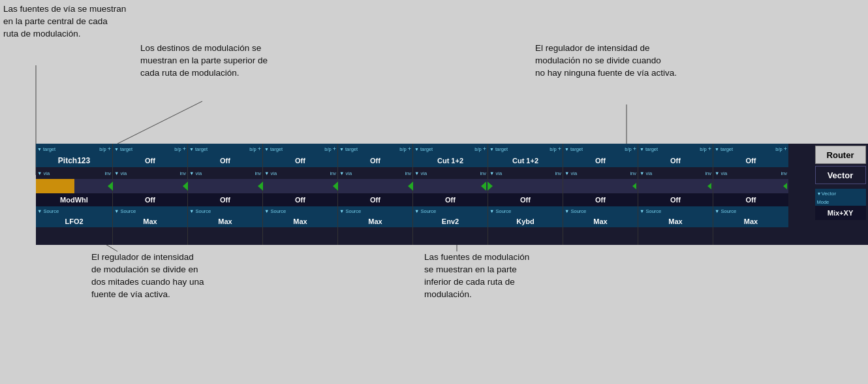 This screenshot has height=384, width=868. What do you see at coordinates (841, 204) in the screenshot?
I see `vector-mode-section: ▼ Vector Mode Mix+XY` at bounding box center [841, 204].